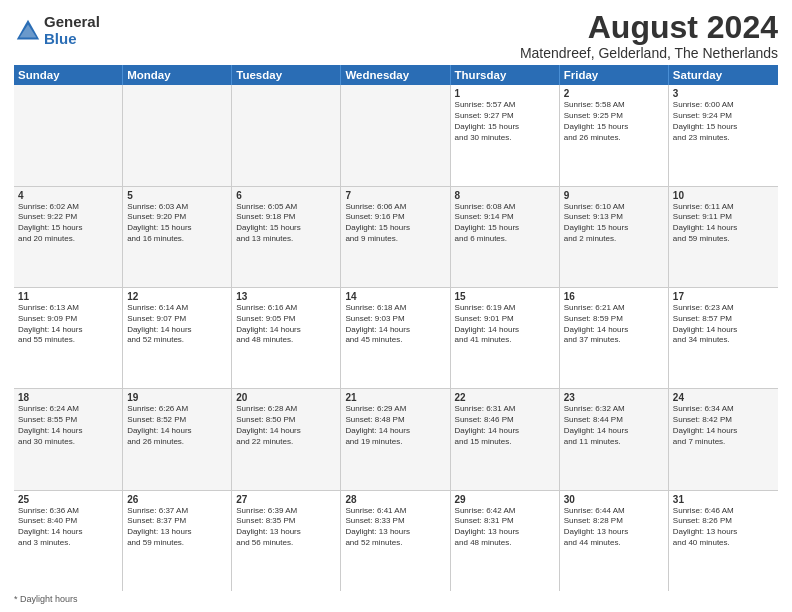  What do you see at coordinates (68, 439) in the screenshot?
I see `day-cell-18: 18Sunrise: 6:24 AM Sunset: 8:55 PM Dayli…` at bounding box center [68, 439].